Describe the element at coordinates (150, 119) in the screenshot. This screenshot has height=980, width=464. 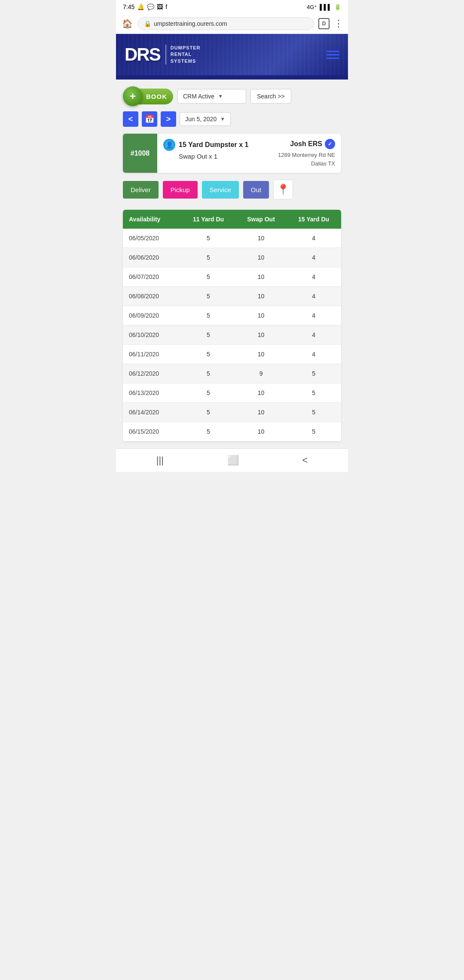
I see `calendar-button: 📅` at that location.